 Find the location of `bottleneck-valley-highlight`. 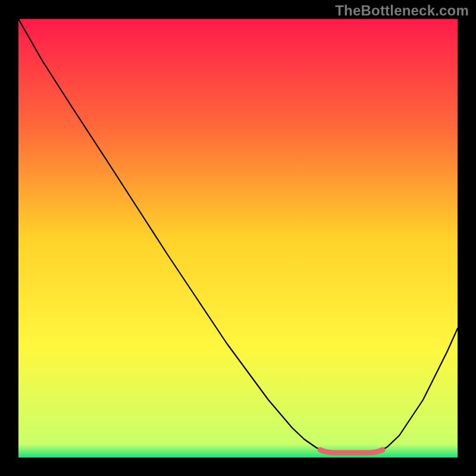

bottleneck-valley-highlight is located at coordinates (351, 451).